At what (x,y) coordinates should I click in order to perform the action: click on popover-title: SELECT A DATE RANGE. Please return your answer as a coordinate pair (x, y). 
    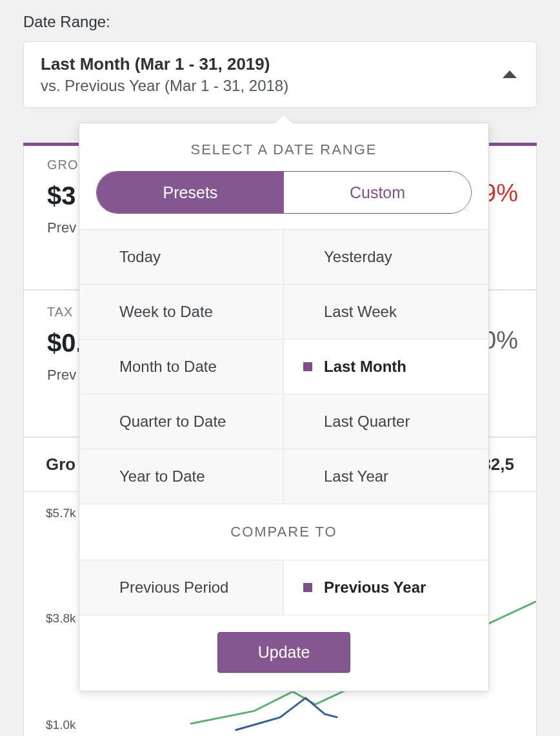
    Looking at the image, I should click on (284, 147).